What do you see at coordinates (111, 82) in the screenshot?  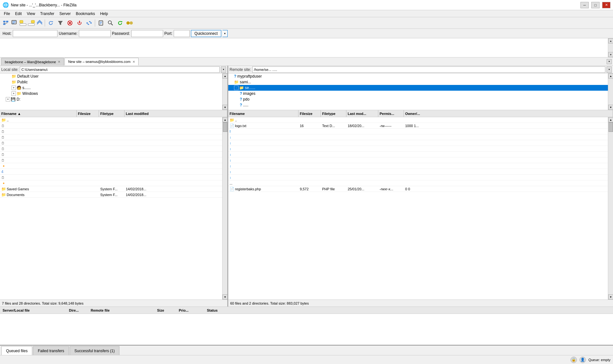 I see `local-tree-public: 📁 Public` at bounding box center [111, 82].